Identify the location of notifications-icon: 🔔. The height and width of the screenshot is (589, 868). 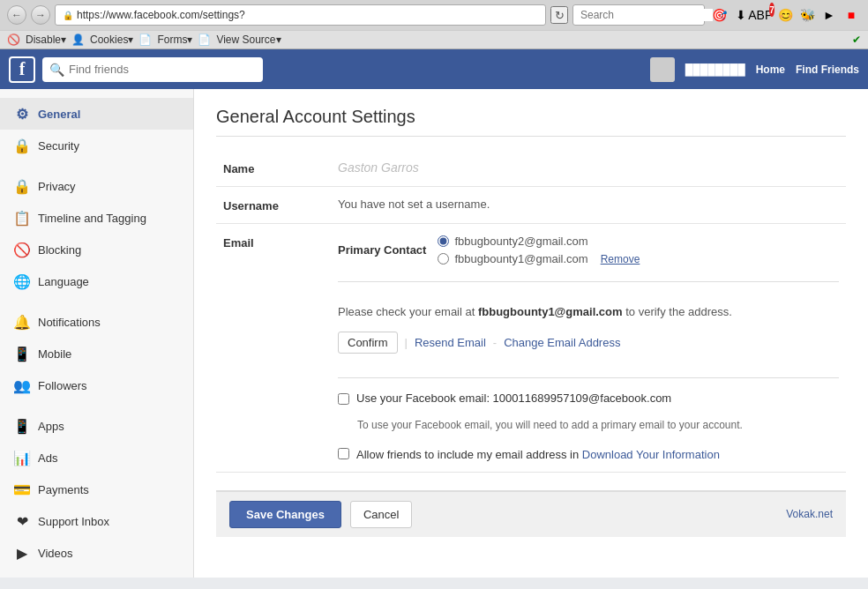
(22, 322).